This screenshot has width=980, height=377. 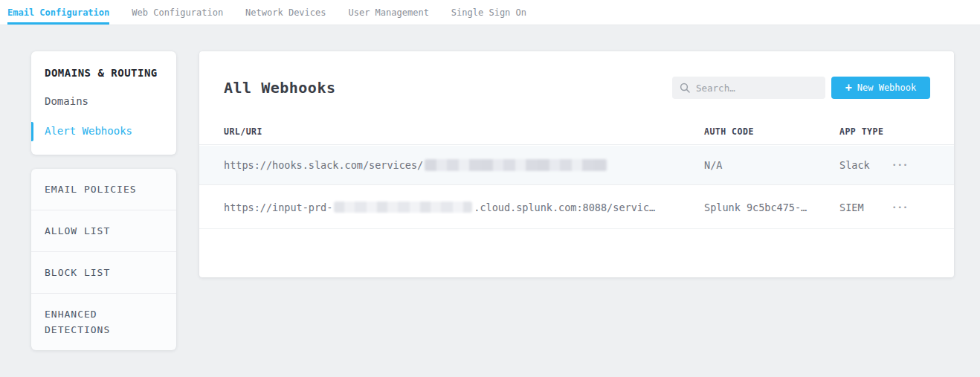 I want to click on plus-icon: +, so click(x=849, y=88).